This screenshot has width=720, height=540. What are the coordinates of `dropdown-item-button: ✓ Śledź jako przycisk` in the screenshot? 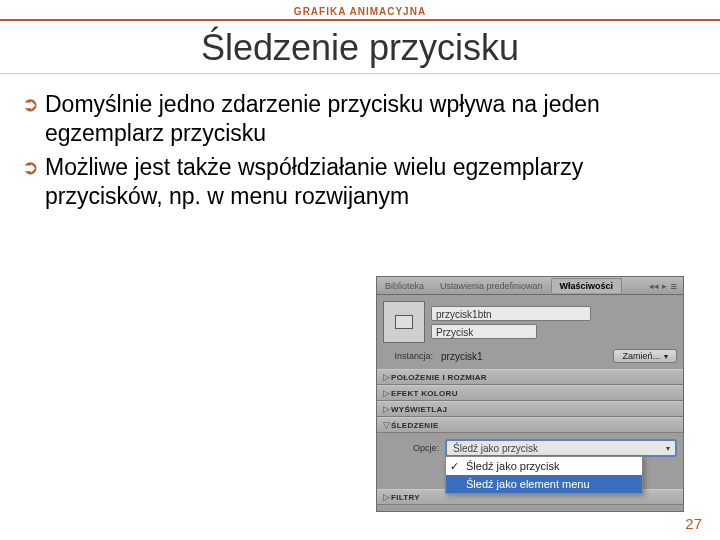 It's located at (544, 466).